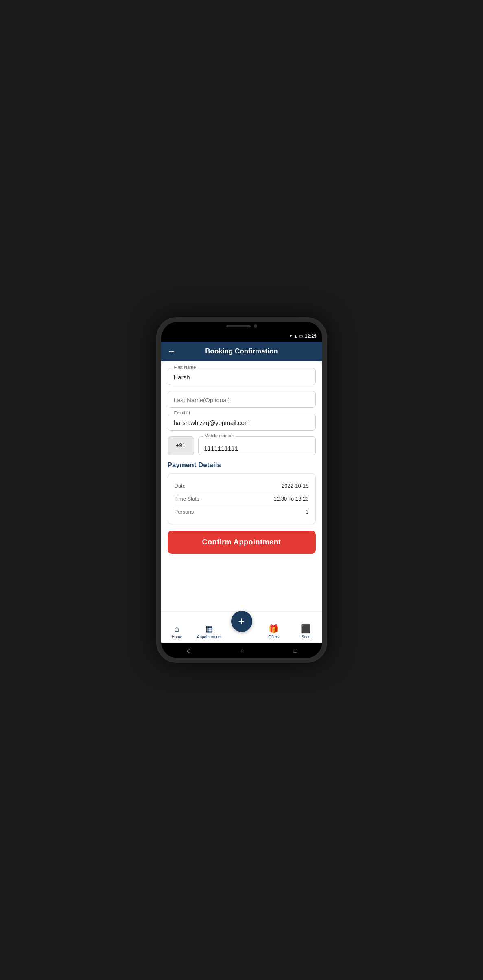 The height and width of the screenshot is (980, 483). Describe the element at coordinates (242, 326) in the screenshot. I see `phone-notch` at that location.